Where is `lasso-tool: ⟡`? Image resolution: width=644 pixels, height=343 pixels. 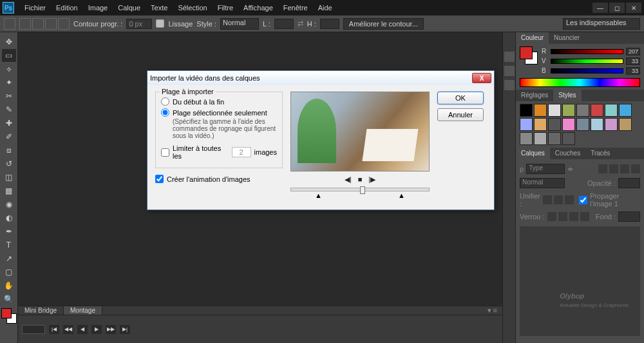 lasso-tool: ⟡ is located at coordinates (9, 69).